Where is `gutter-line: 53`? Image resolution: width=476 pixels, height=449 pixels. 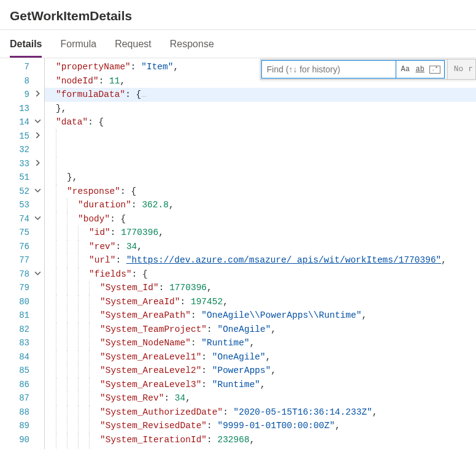 gutter-line: 53 is located at coordinates (22, 205).